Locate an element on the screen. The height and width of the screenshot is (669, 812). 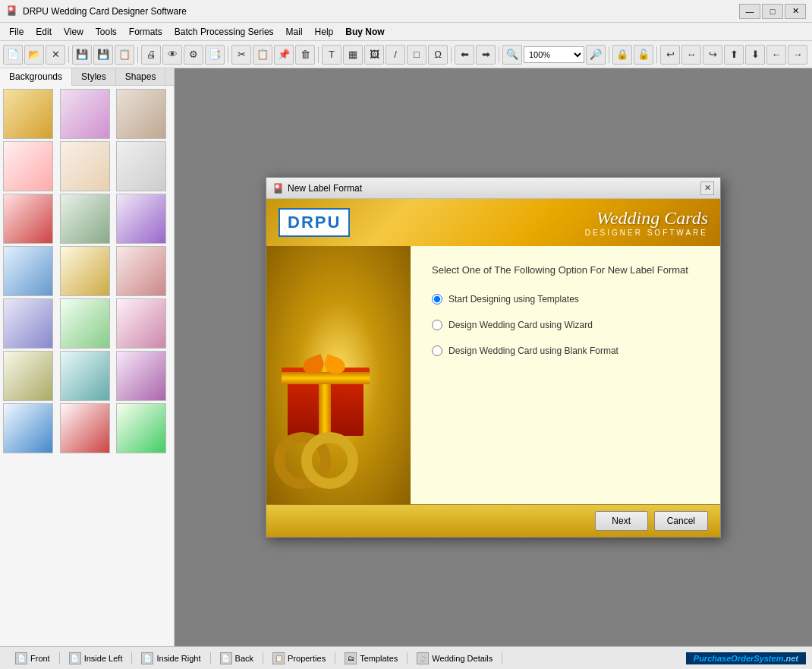
line-tool: / is located at coordinates (395, 55).